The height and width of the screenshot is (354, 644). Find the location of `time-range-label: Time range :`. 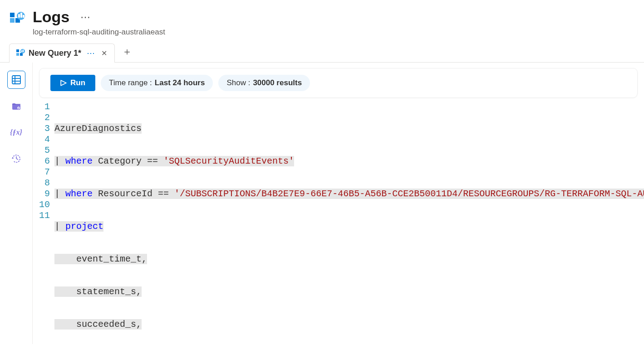

time-range-label: Time range : is located at coordinates (131, 83).